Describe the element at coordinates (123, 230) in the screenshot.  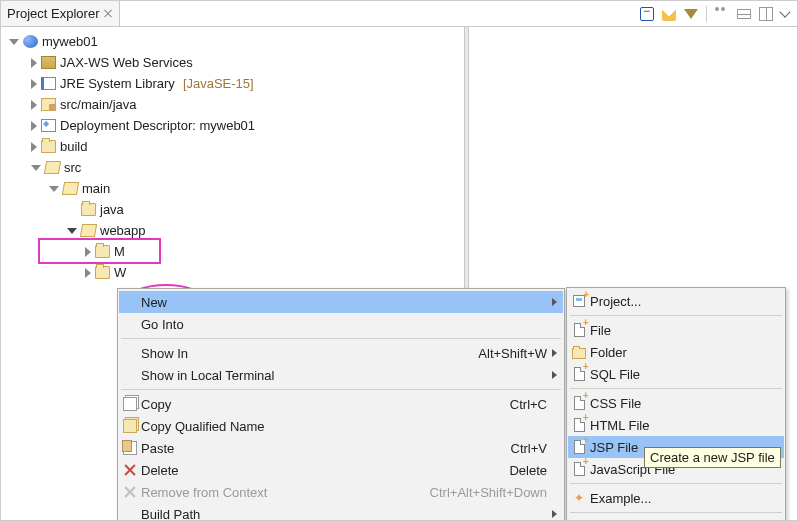
I see `tree-label: webapp` at that location.